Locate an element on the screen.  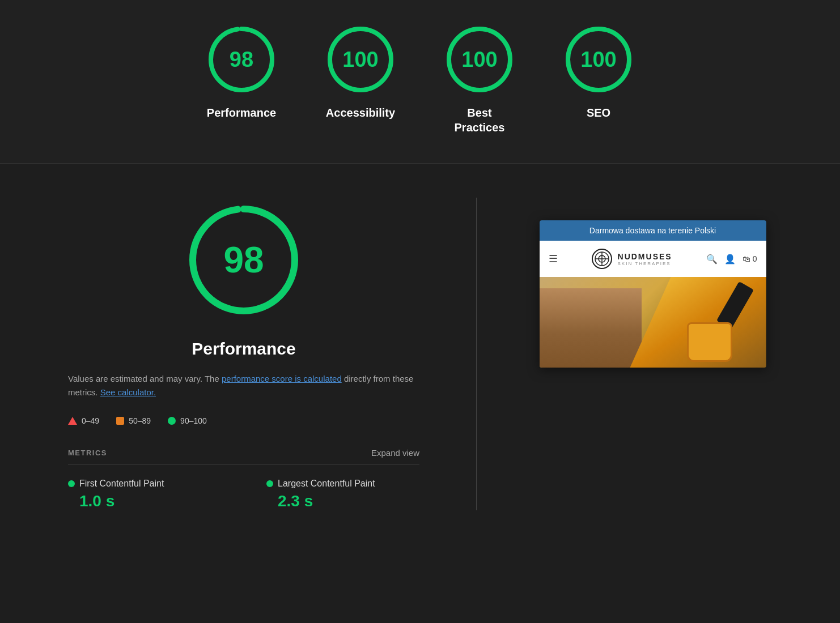
score-circle-accessibility: 100 is located at coordinates (360, 59).